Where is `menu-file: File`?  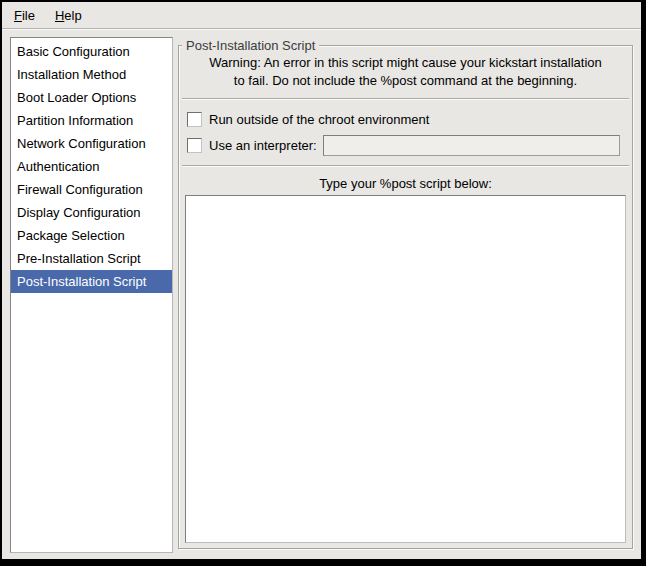 menu-file: File is located at coordinates (24, 16).